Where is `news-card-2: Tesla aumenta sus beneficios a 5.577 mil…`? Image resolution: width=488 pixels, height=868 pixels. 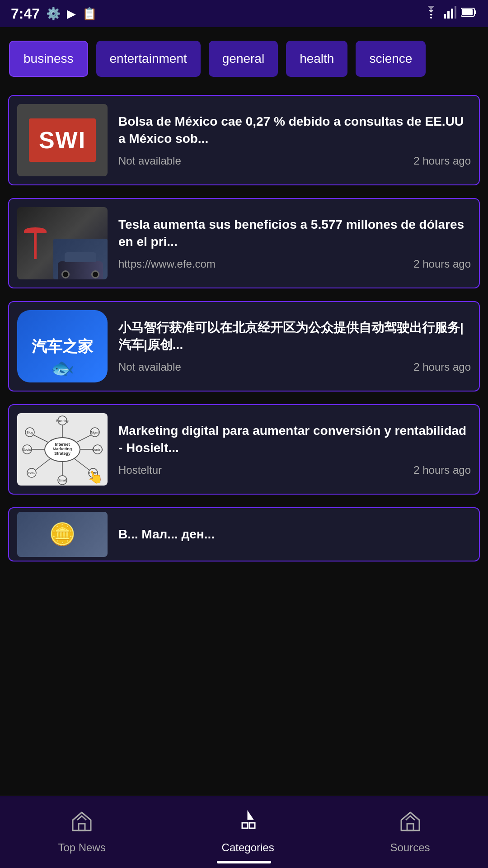 news-card-2: Tesla aumenta sus beneficios a 5.577 mil… is located at coordinates (244, 243).